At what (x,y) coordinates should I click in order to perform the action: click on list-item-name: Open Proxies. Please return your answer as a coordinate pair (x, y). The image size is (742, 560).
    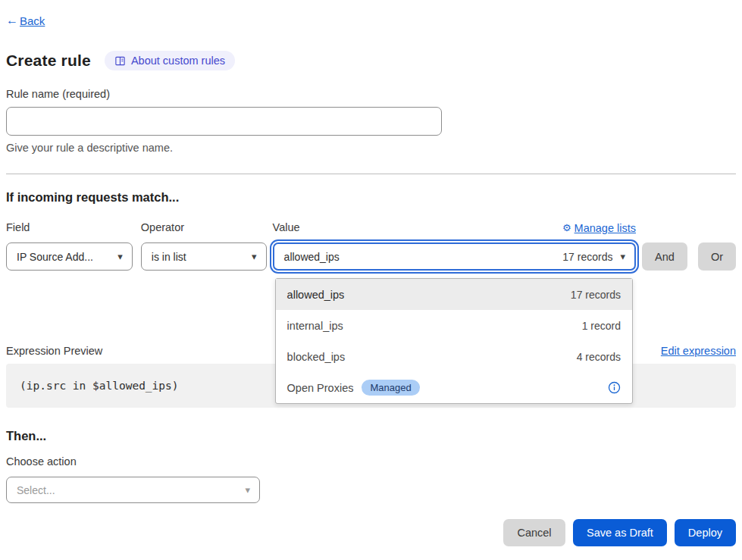
    Looking at the image, I should click on (321, 388).